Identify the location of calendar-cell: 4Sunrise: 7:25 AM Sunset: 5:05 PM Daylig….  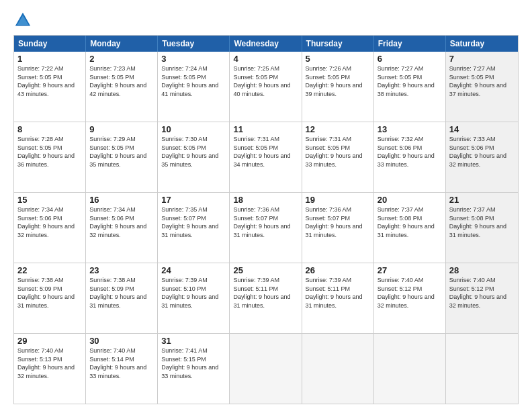
(266, 87).